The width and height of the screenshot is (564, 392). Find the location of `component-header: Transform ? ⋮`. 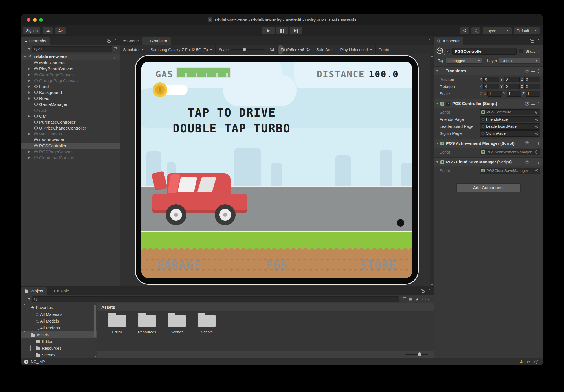

component-header: Transform ? ⋮ is located at coordinates (488, 71).